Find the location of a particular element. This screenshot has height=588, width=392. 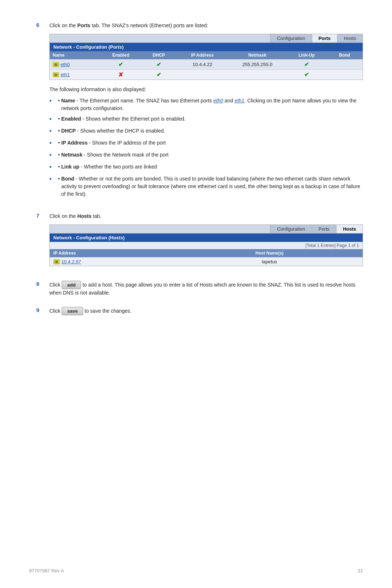

step-7-number: 7 is located at coordinates (43, 216).